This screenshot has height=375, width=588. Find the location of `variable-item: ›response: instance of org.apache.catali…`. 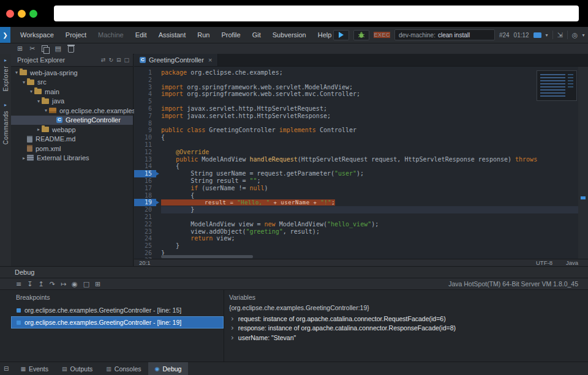

variable-item: ›response: instance of org.apache.catali… is located at coordinates (406, 329).